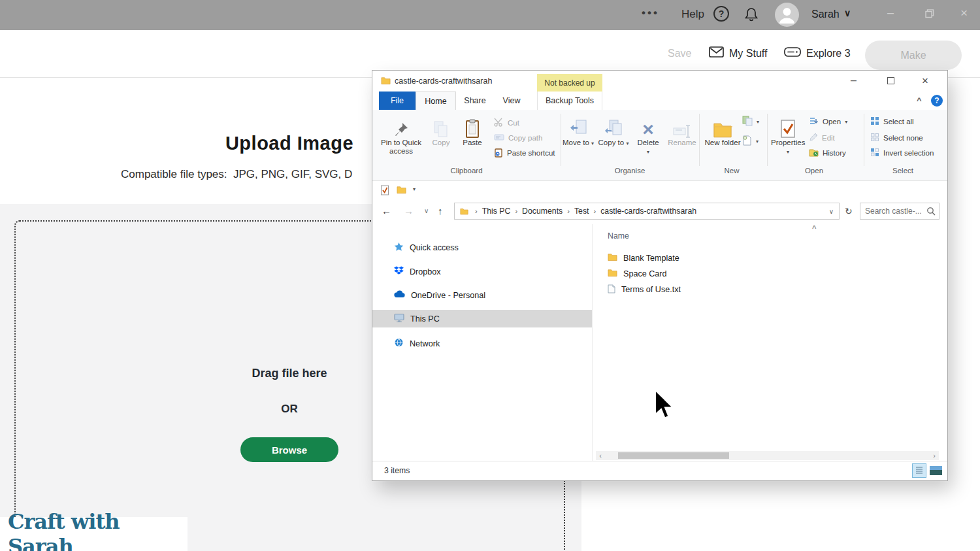 The height and width of the screenshot is (551, 980). I want to click on copy-to-button: Copy to ▾, so click(613, 131).